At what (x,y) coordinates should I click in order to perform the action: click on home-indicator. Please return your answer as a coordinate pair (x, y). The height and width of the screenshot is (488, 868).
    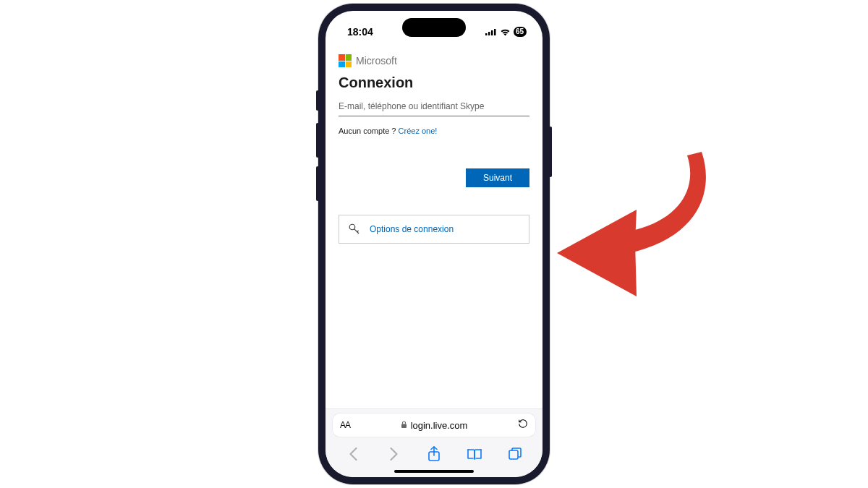
    Looking at the image, I should click on (434, 471).